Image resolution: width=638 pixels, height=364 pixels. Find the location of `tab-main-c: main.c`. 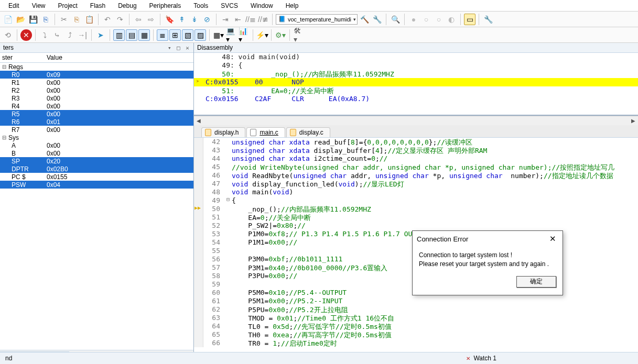

tab-main-c: main.c is located at coordinates (265, 132).